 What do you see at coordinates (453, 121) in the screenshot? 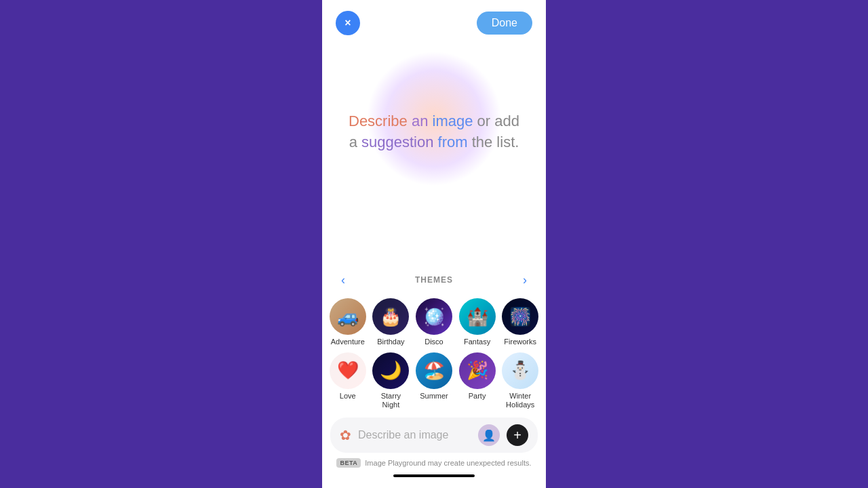
I see `word-image: image` at bounding box center [453, 121].